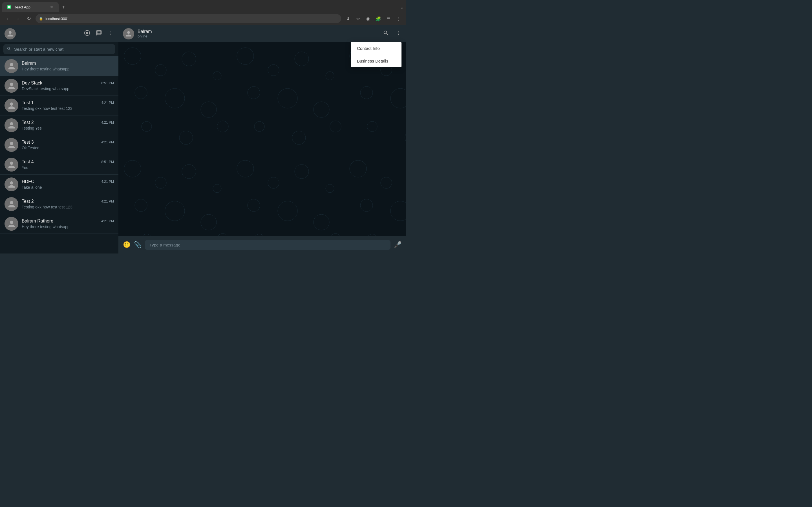  Describe the element at coordinates (138, 245) in the screenshot. I see `attachment-icon: 📎` at that location.